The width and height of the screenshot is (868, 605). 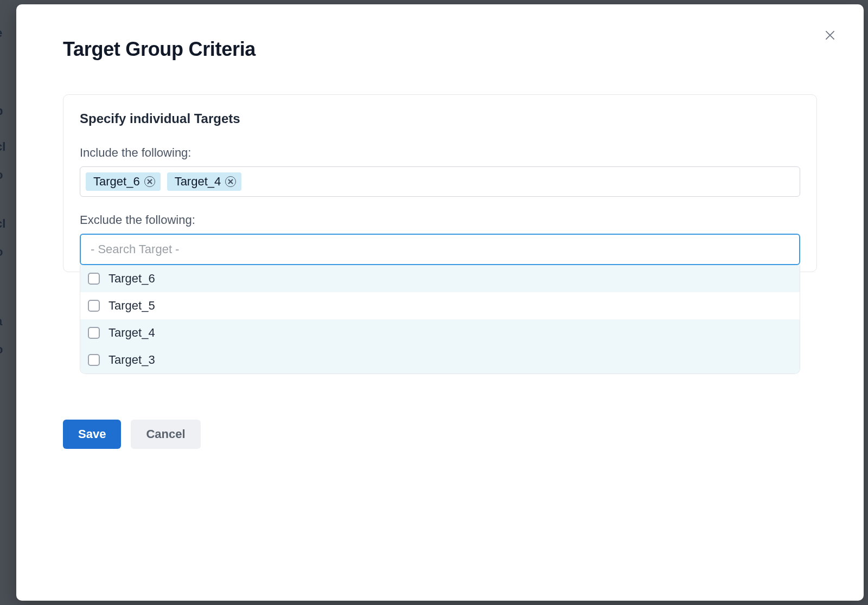 What do you see at coordinates (440, 119) in the screenshot?
I see `card-title: Specify individual Targets` at bounding box center [440, 119].